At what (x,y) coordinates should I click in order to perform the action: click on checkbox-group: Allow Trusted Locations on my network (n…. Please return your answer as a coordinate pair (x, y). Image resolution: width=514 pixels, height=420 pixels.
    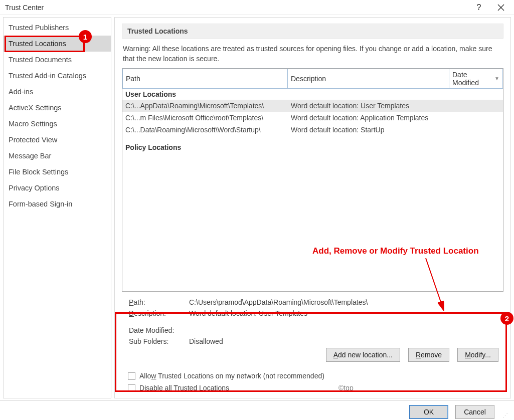
    Looking at the image, I should click on (313, 380).